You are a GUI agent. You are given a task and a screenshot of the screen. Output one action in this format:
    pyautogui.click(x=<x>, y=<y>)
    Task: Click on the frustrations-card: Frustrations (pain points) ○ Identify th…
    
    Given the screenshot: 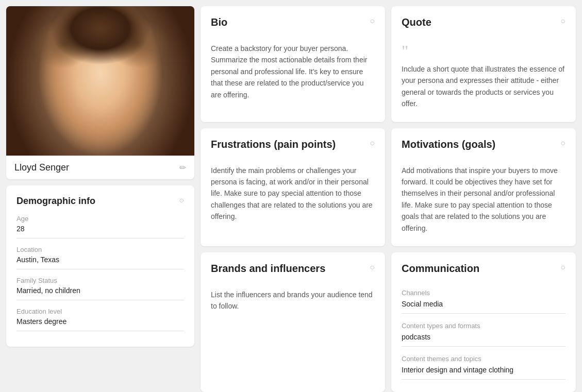 What is the action you would take?
    pyautogui.click(x=293, y=188)
    